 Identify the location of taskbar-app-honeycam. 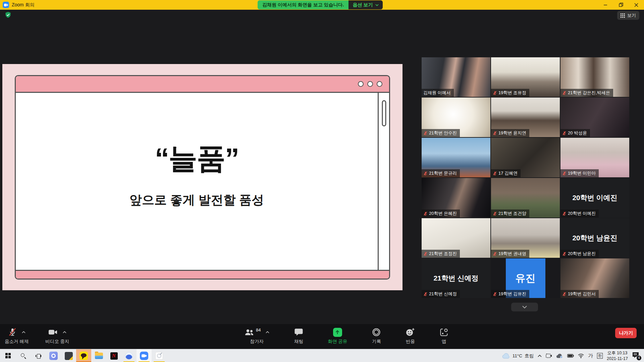
(159, 356).